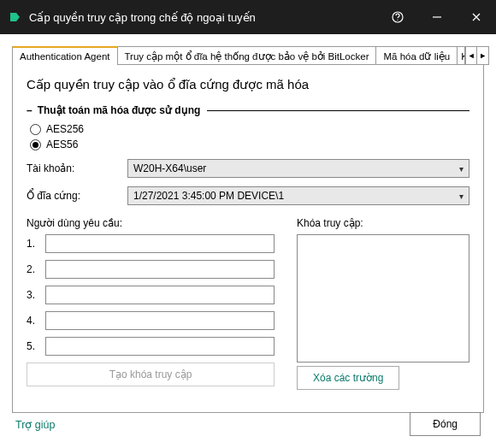  Describe the element at coordinates (62, 144) in the screenshot. I see `radio-label: AES56` at that location.